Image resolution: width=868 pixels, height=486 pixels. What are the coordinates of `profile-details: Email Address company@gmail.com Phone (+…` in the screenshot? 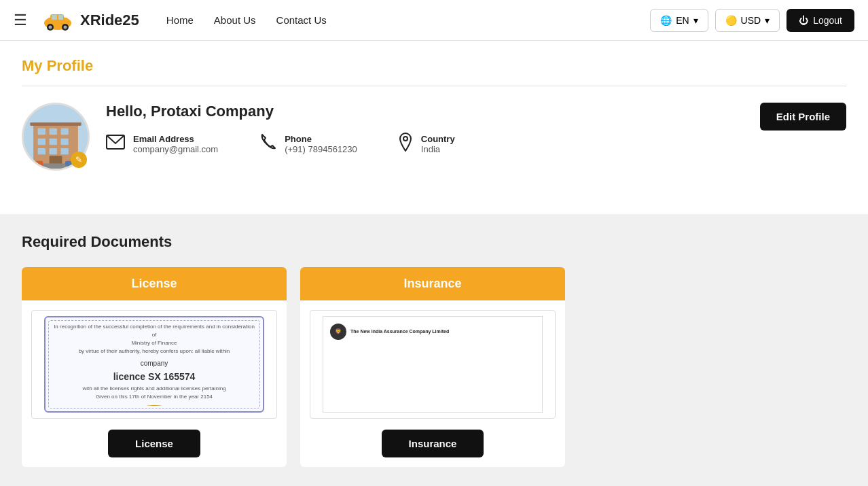 It's located at (425, 144).